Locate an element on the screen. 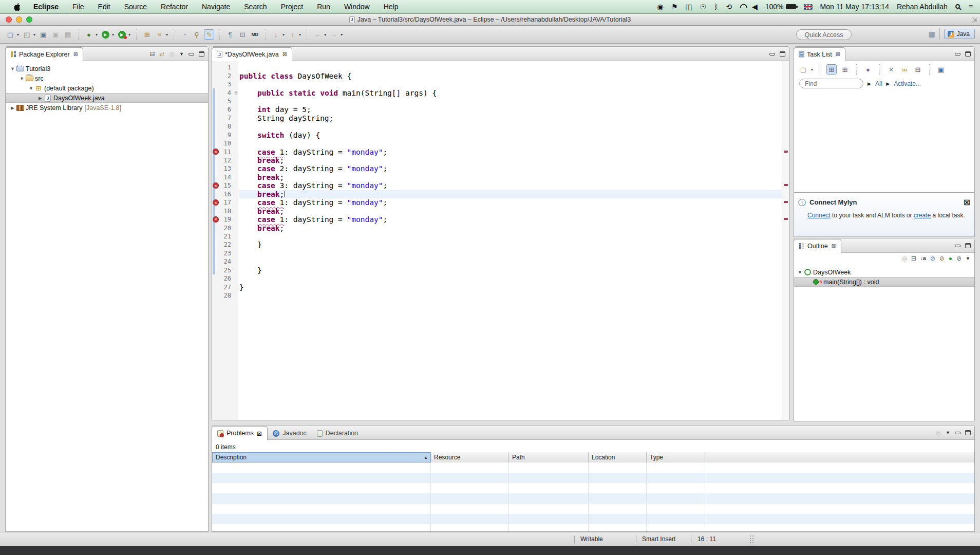 The width and height of the screenshot is (980, 555). tree-item-src: ▼src is located at coordinates (107, 78).